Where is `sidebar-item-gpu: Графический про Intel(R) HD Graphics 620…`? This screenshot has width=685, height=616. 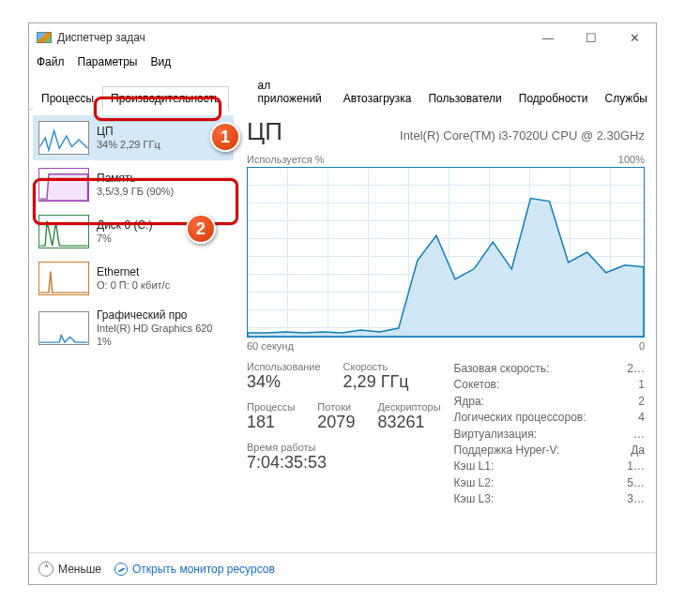
sidebar-item-gpu: Графический про Intel(R) HD Graphics 620… is located at coordinates (133, 328).